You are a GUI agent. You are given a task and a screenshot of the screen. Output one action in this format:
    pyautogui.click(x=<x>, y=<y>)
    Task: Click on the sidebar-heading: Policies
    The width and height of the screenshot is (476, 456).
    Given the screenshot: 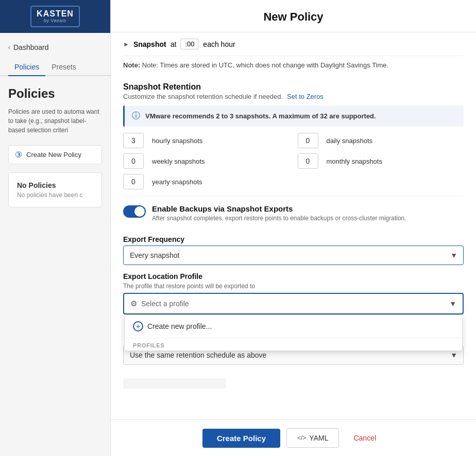 What is the action you would take?
    pyautogui.click(x=55, y=94)
    